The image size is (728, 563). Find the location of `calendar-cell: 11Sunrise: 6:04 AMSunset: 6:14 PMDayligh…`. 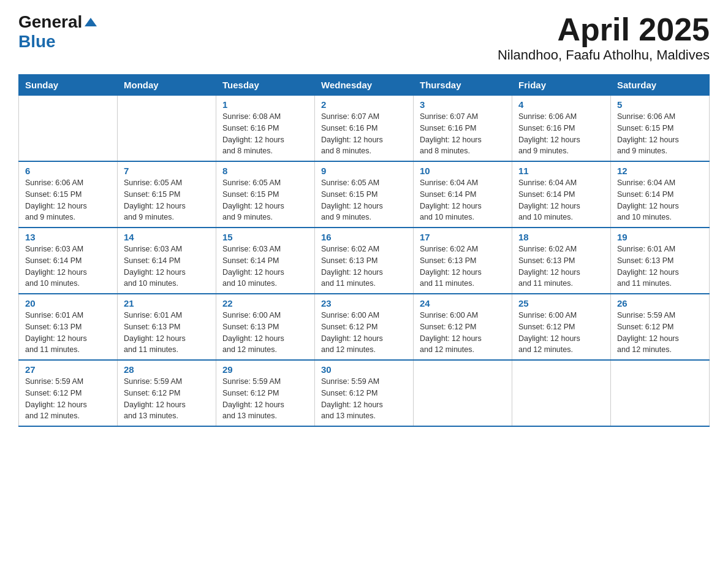

calendar-cell: 11Sunrise: 6:04 AMSunset: 6:14 PMDayligh… is located at coordinates (561, 194).